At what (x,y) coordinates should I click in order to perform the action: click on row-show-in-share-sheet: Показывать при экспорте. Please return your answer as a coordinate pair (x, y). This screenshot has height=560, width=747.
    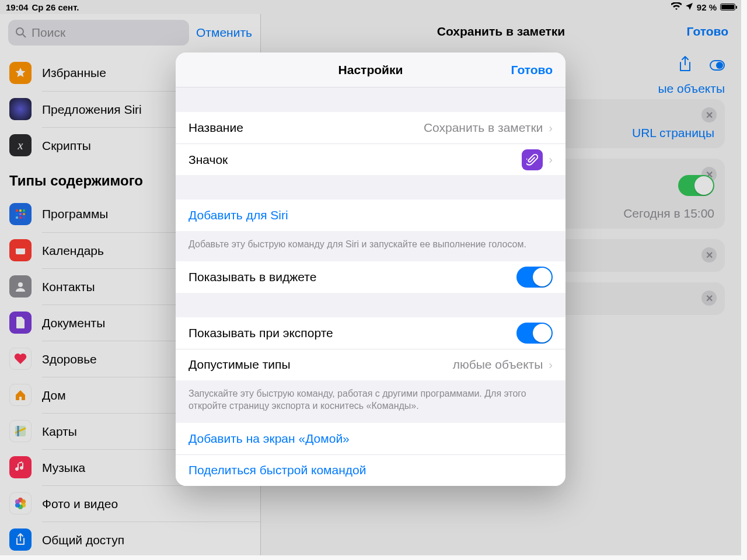
    Looking at the image, I should click on (371, 333).